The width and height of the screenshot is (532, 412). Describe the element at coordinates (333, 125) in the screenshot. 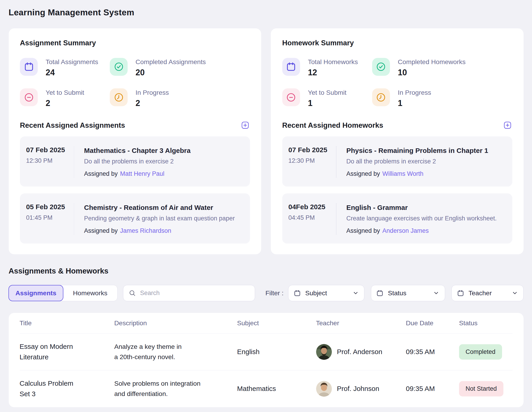

I see `recent-homeworks-title: Recent Assigned Homeworks` at that location.